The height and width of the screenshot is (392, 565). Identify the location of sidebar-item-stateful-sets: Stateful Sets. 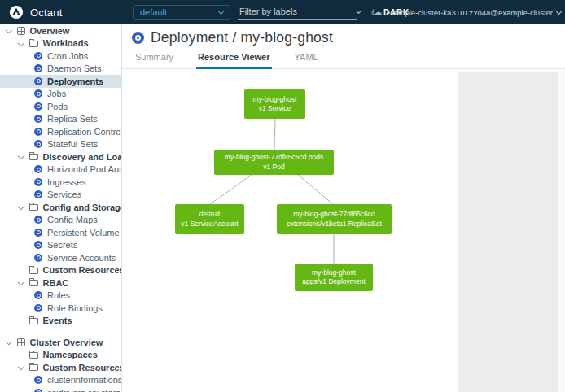
(60, 145).